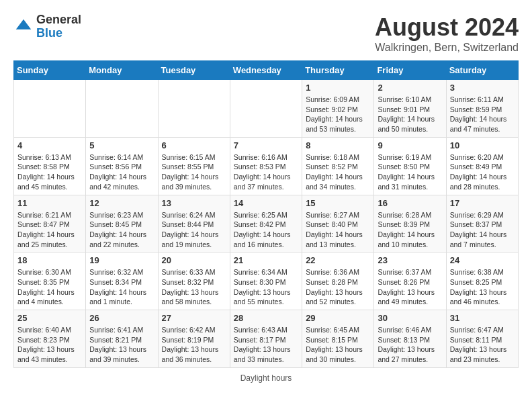 The width and height of the screenshot is (532, 411). Describe the element at coordinates (50, 145) in the screenshot. I see `day-number: 4` at that location.